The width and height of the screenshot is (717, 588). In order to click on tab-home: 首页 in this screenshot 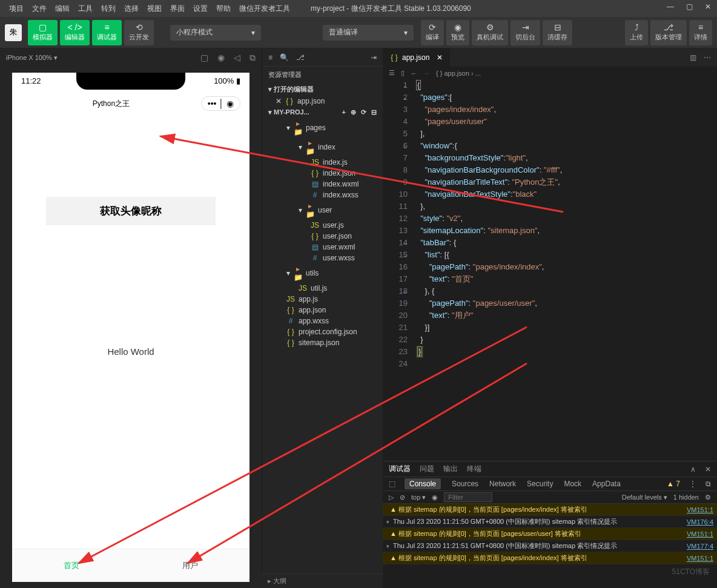, I will do `click(71, 566)`.